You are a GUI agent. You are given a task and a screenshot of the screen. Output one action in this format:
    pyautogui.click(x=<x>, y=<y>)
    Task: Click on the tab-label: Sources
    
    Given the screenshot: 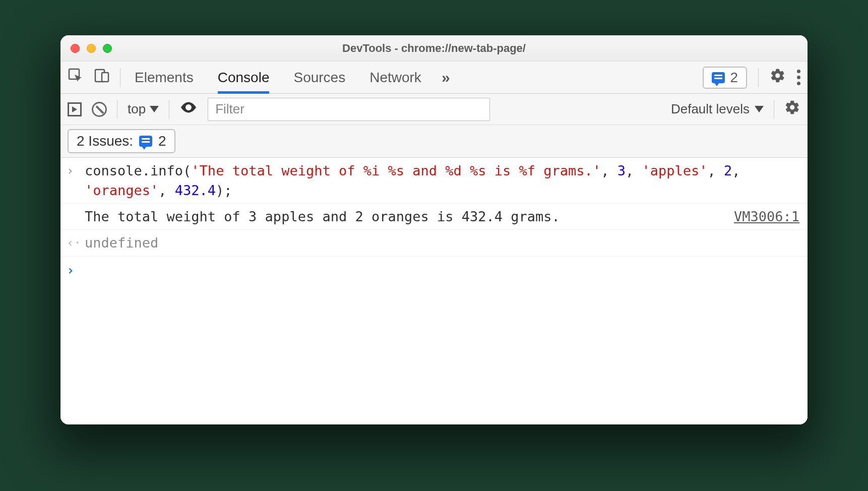 What is the action you would take?
    pyautogui.click(x=320, y=78)
    